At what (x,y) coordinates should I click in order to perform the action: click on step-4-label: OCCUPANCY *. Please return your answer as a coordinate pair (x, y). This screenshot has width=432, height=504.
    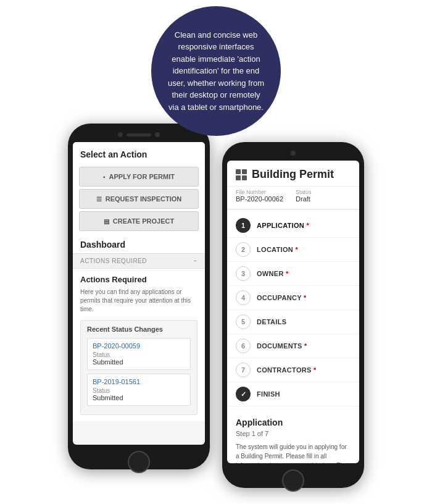
    Looking at the image, I should click on (281, 298).